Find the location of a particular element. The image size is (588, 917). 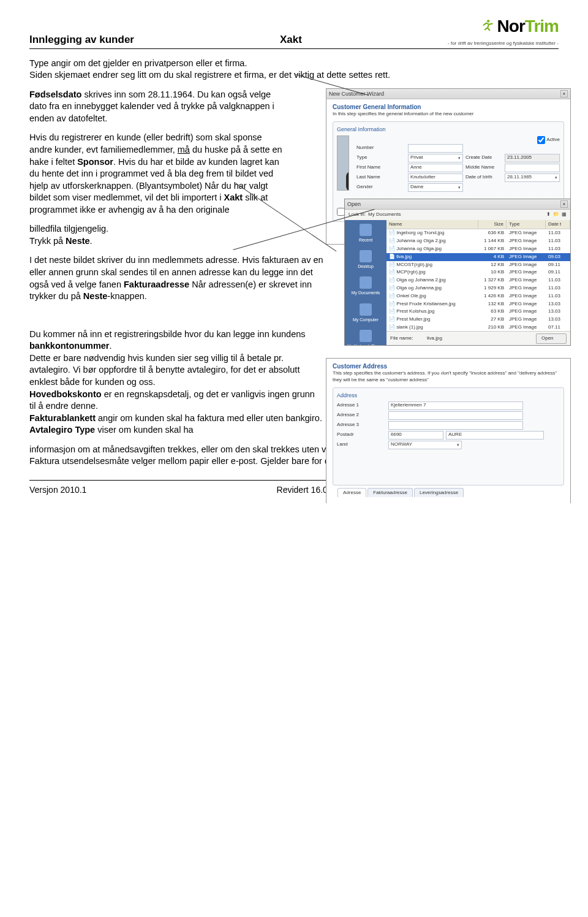

file-row: 📄 MCOST(rgb).jpg12 KBJPEG Image09.11 is located at coordinates (478, 265).